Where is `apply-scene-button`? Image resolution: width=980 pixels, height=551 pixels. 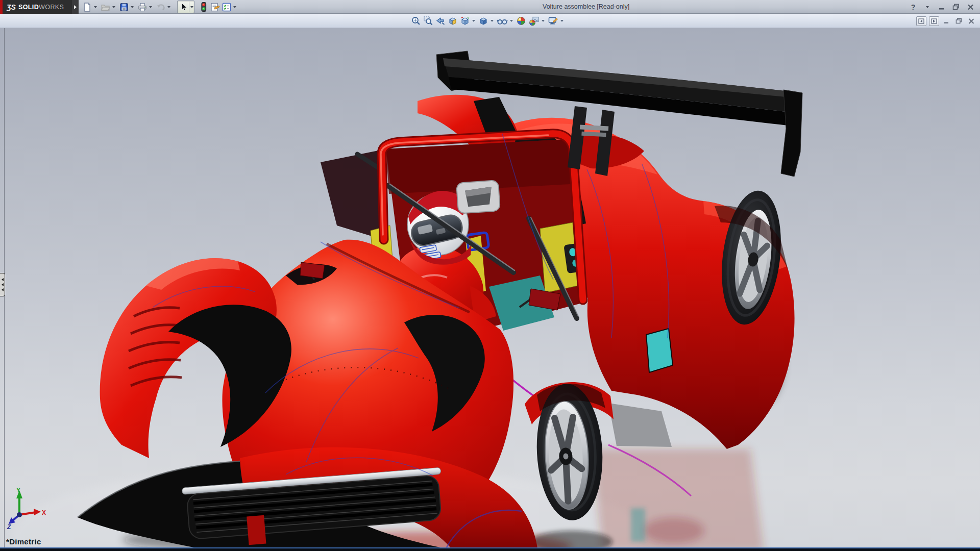 apply-scene-button is located at coordinates (534, 21).